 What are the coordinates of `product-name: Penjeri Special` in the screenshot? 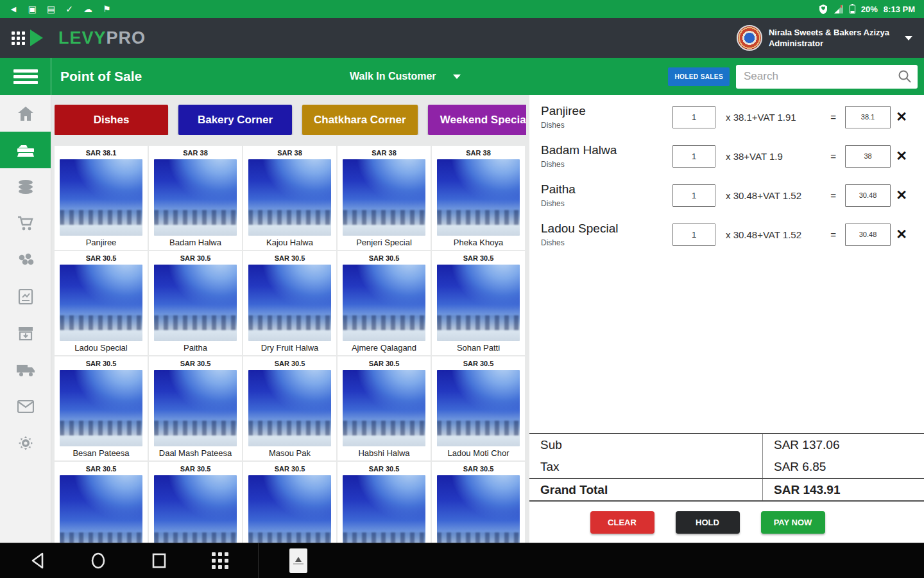 It's located at (384, 242).